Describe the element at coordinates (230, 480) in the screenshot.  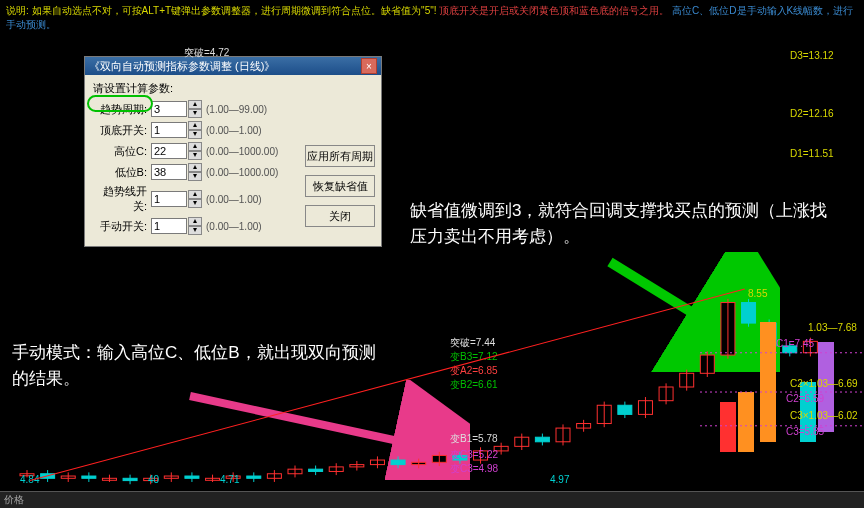
I see `x-axis-label: 4.71` at that location.